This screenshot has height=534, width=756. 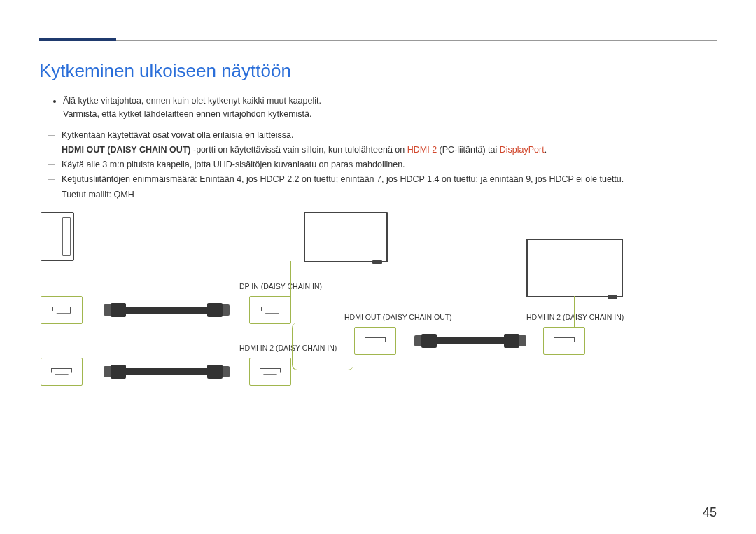 I want to click on note-text: (PC-liitäntä) tai, so click(x=468, y=150).